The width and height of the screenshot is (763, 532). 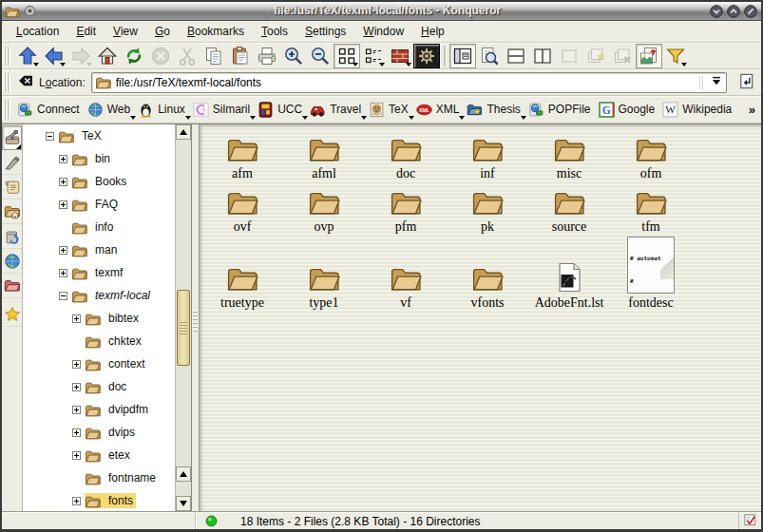 I want to click on tree-item-texmf-local: texmf-local, so click(x=99, y=295).